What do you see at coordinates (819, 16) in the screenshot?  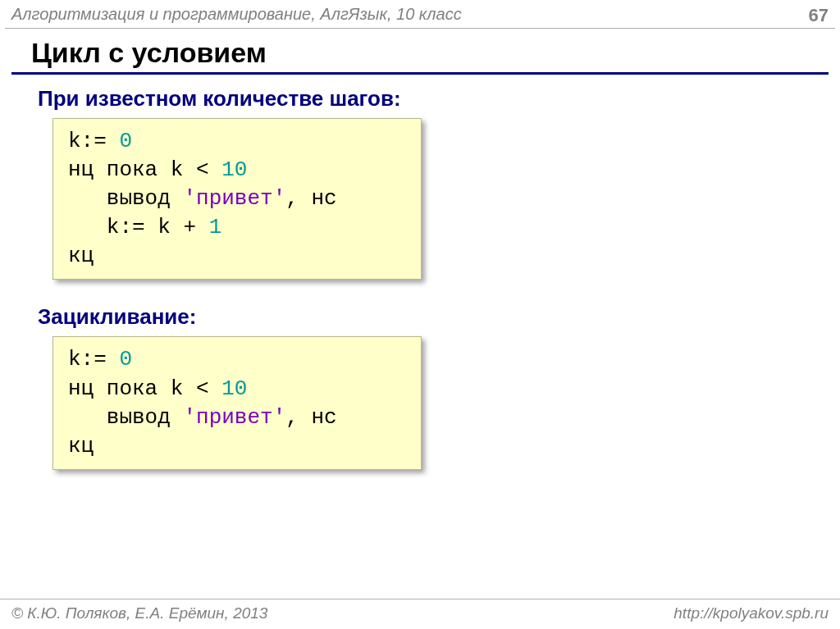 I see `page-number: 67` at bounding box center [819, 16].